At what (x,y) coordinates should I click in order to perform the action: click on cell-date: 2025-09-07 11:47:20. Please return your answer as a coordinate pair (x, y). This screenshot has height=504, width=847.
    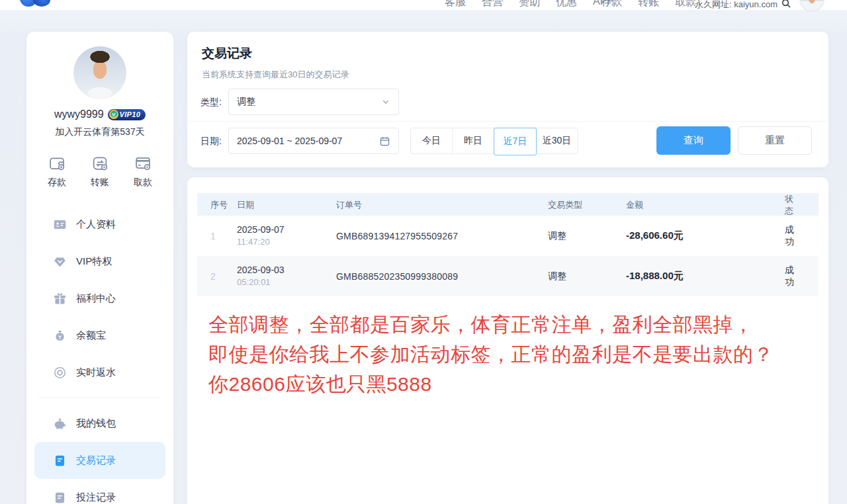
    Looking at the image, I should click on (287, 235).